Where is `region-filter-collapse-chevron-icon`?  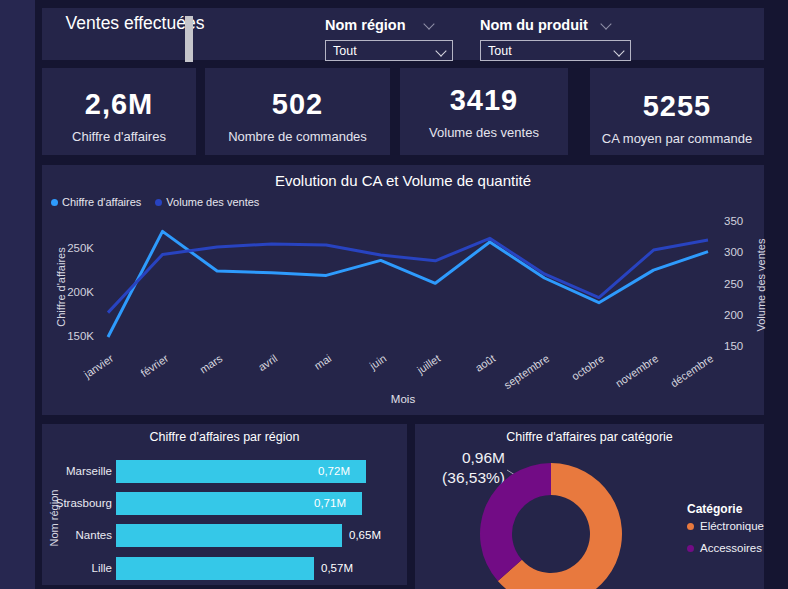 region-filter-collapse-chevron-icon is located at coordinates (428, 24).